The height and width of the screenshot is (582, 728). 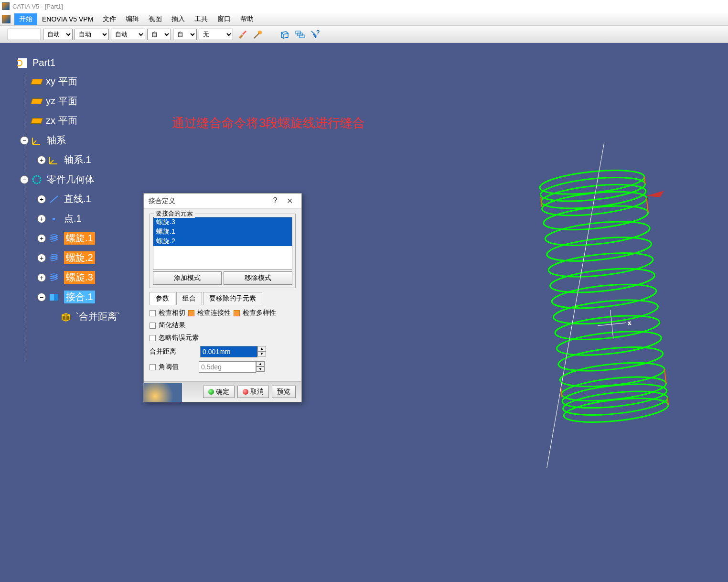 What do you see at coordinates (253, 392) in the screenshot?
I see `cancel-button: 取消` at bounding box center [253, 392].